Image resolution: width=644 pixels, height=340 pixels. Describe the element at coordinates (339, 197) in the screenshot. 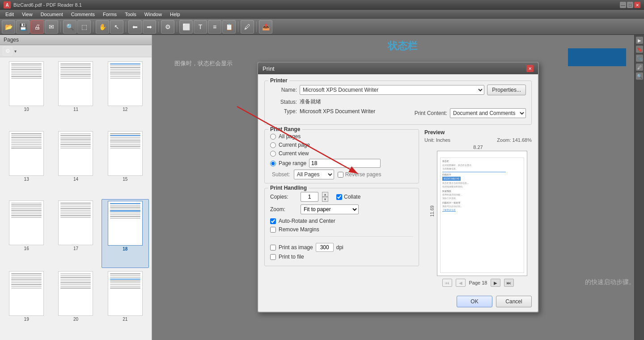

I see `collate-checkbox` at that location.